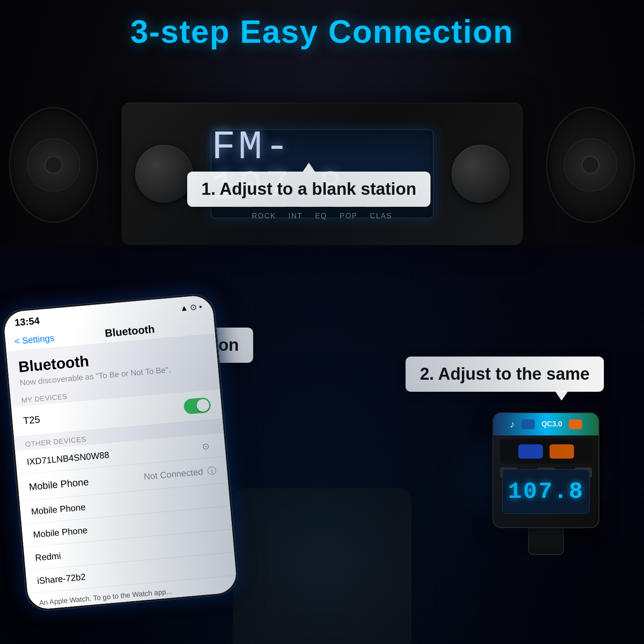 This screenshot has width=644, height=644. I want to click on transmitter-top-stripe: ♪ QC3.0, so click(546, 424).